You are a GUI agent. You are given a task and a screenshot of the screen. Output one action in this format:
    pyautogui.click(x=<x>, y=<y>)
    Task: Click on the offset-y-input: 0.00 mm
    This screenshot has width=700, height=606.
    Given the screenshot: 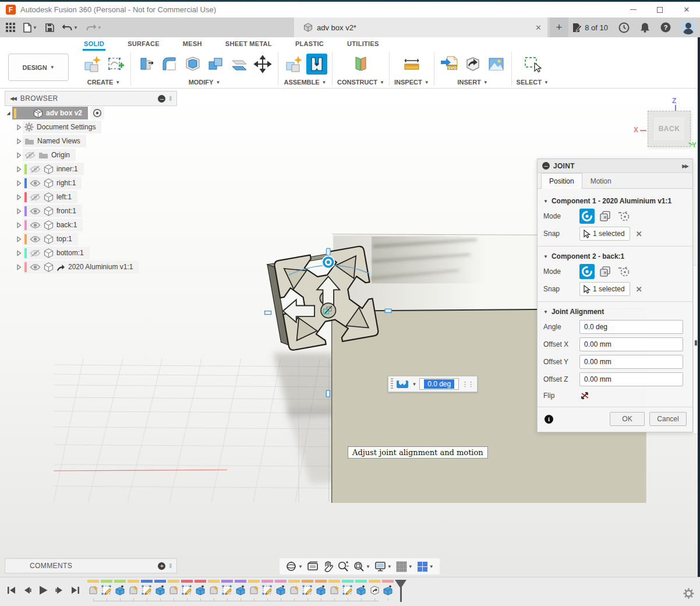 What is the action you would take?
    pyautogui.click(x=631, y=362)
    